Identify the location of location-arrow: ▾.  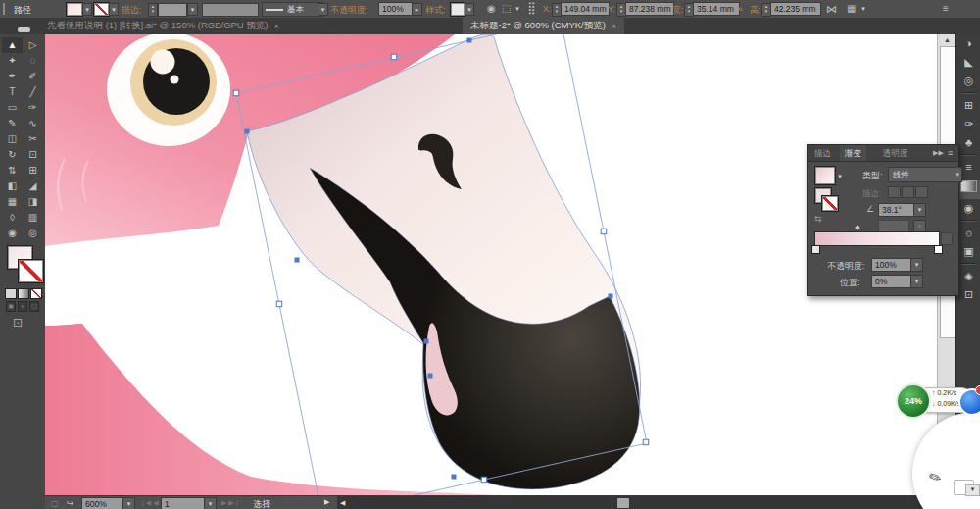
(917, 281).